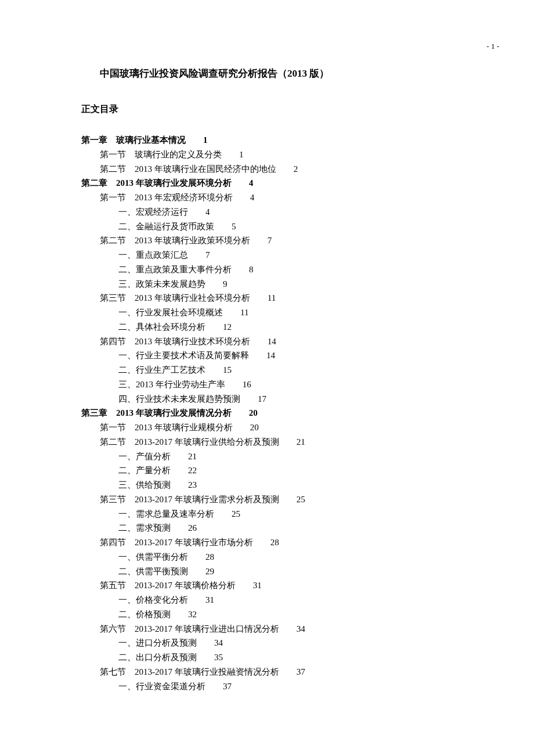 The width and height of the screenshot is (534, 756). I want to click on toc-entry-page: 23, so click(193, 485).